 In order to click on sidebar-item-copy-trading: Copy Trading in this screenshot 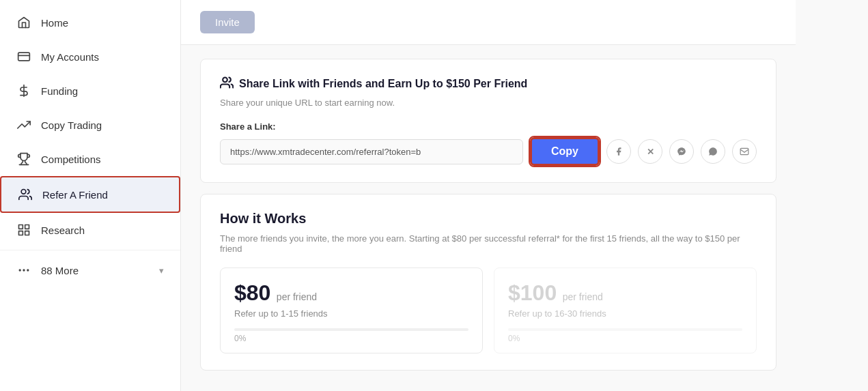, I will do `click(90, 125)`.